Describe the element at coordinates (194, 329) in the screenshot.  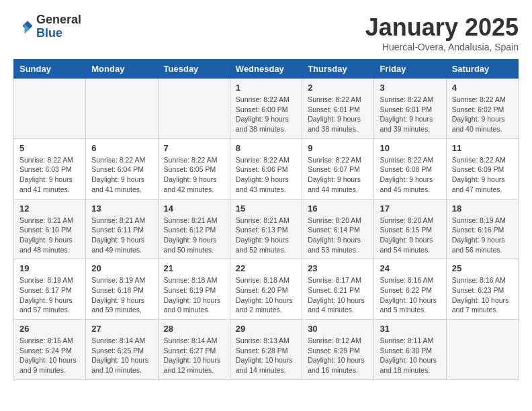
I see `cell-date: 28` at that location.